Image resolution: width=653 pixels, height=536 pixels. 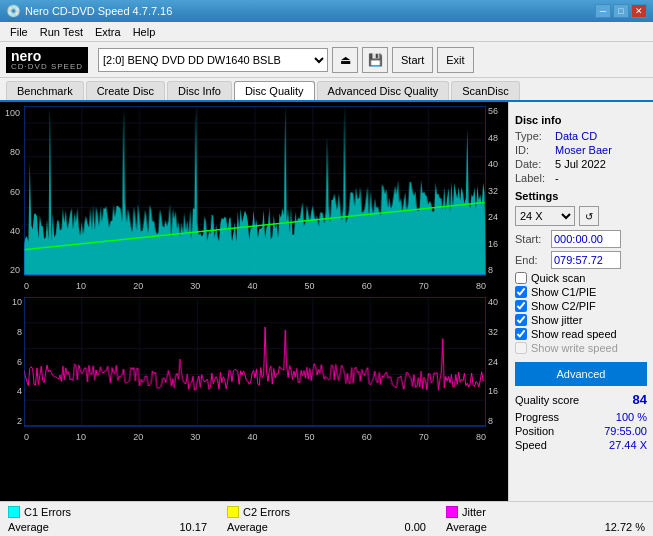 I want to click on jitter-checkbox, so click(x=521, y=320).